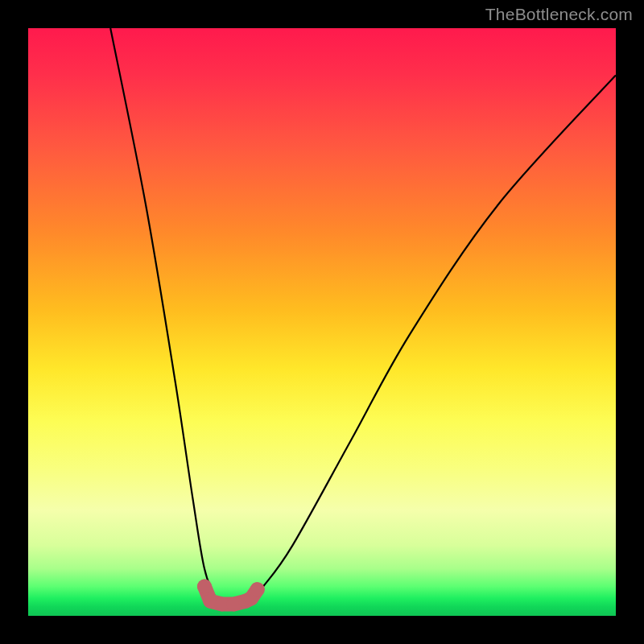  I want to click on watermark-text: TheBottleneck.com, so click(559, 14).